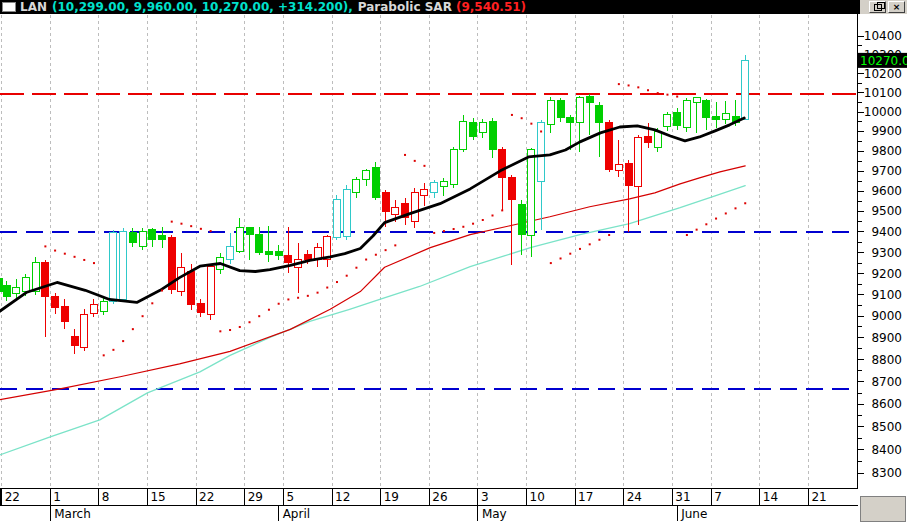  I want to click on title-quote-values: (10,299.00, 9,960.00, 10,270.00, +314.20…, so click(202, 7).